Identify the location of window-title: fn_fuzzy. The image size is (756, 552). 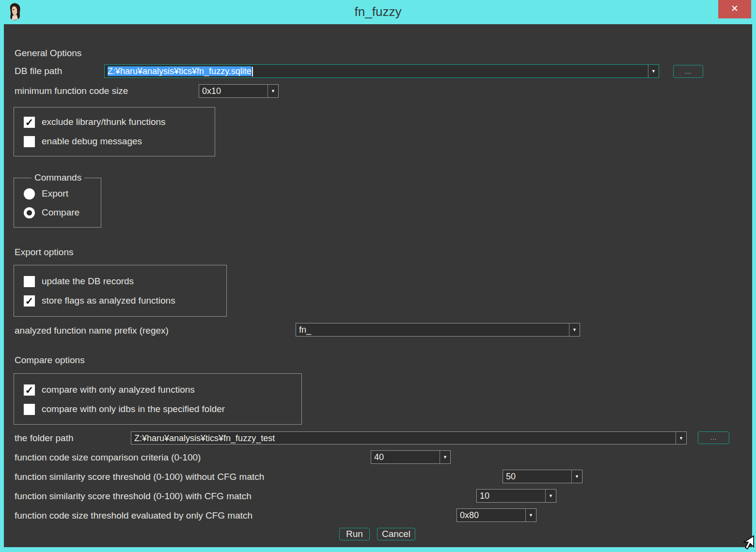
(378, 12).